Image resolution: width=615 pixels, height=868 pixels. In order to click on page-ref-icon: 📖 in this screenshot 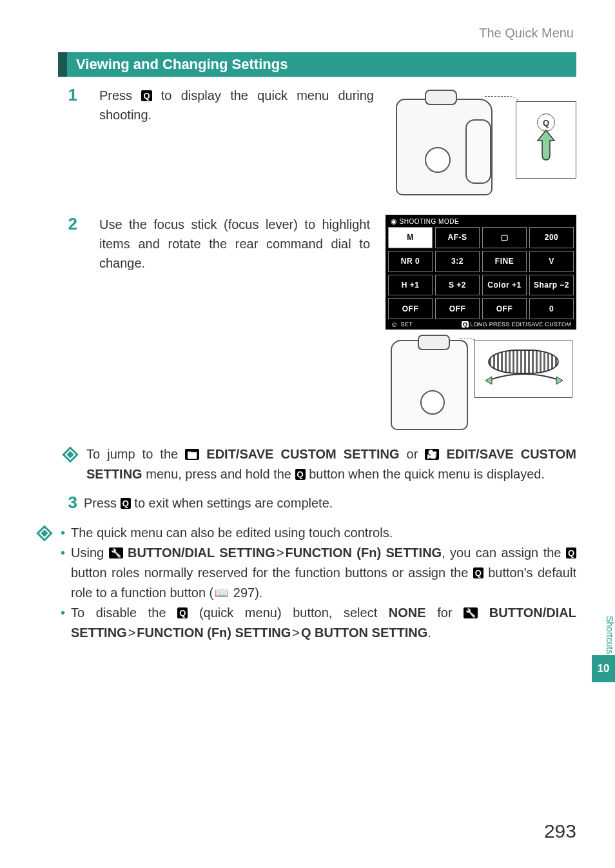, I will do `click(222, 593)`.